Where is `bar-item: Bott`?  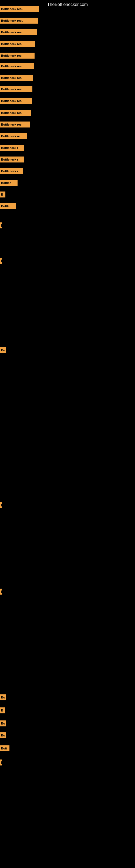
bar-item: Bott is located at coordinates (5, 748).